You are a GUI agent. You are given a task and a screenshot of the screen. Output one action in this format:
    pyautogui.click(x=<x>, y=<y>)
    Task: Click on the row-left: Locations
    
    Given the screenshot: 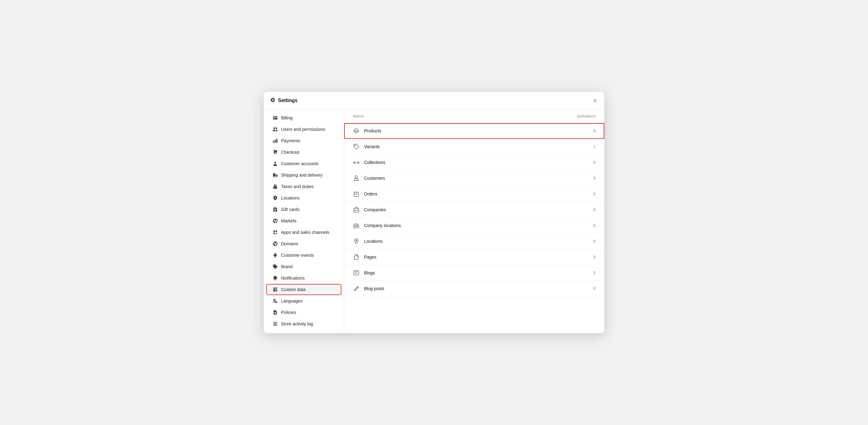 What is the action you would take?
    pyautogui.click(x=368, y=241)
    